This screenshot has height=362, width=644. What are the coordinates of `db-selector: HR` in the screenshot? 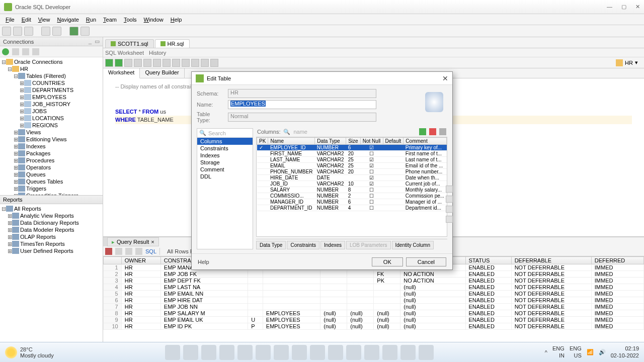 It's located at (629, 63).